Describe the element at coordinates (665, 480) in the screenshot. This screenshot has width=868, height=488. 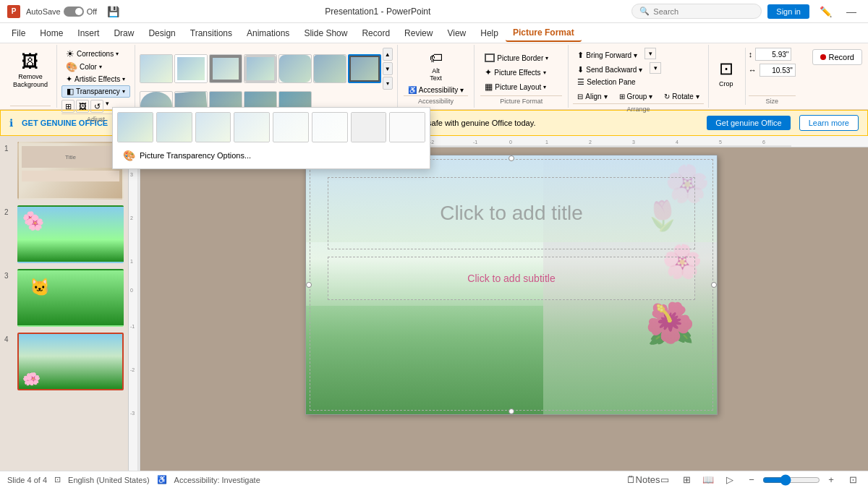
I see `normal-view-button: ▭` at that location.